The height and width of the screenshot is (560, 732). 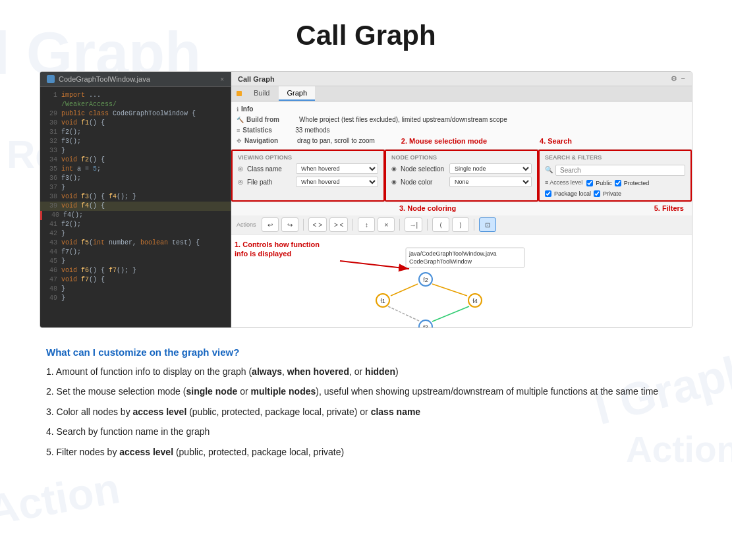 What do you see at coordinates (136, 142) in the screenshot?
I see `code-line: 32 f3();` at bounding box center [136, 142].